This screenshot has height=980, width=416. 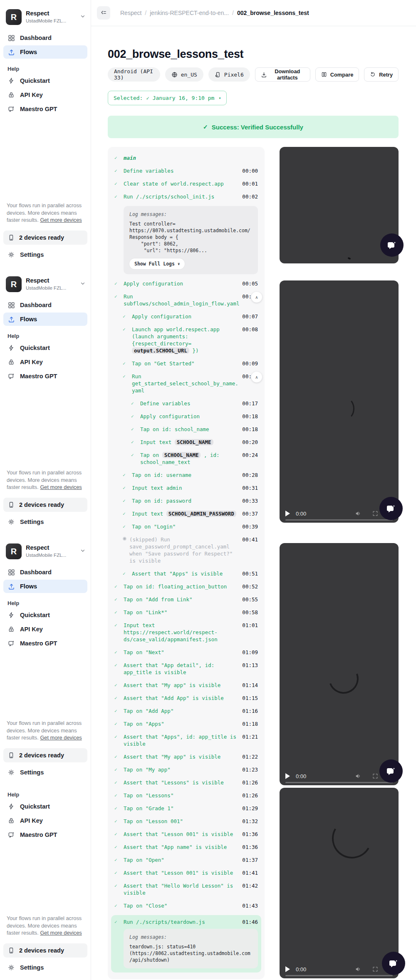 What do you see at coordinates (186, 184) in the screenshot?
I see `log-step: ✓Clear state of world.respect.app00:01` at bounding box center [186, 184].